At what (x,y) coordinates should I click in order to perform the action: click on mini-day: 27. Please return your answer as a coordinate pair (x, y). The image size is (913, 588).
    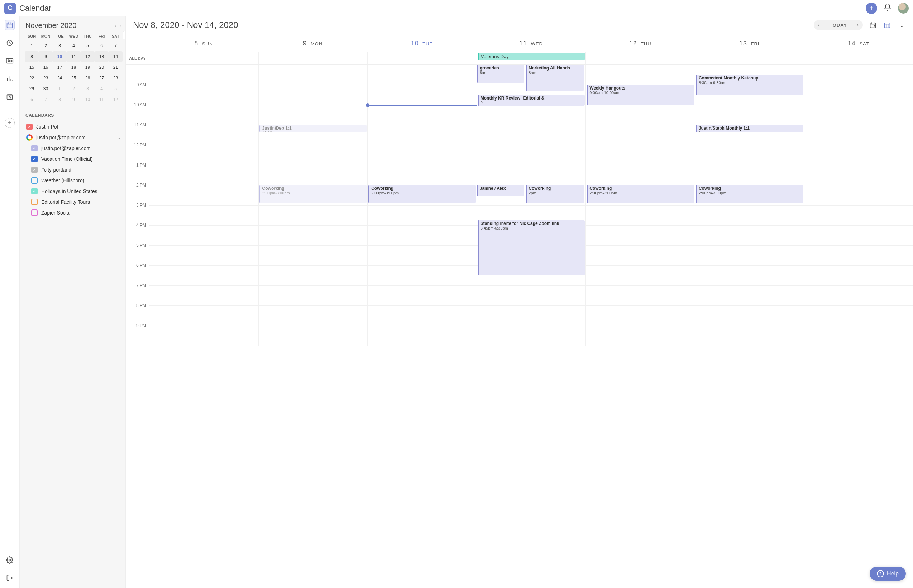
    Looking at the image, I should click on (102, 78).